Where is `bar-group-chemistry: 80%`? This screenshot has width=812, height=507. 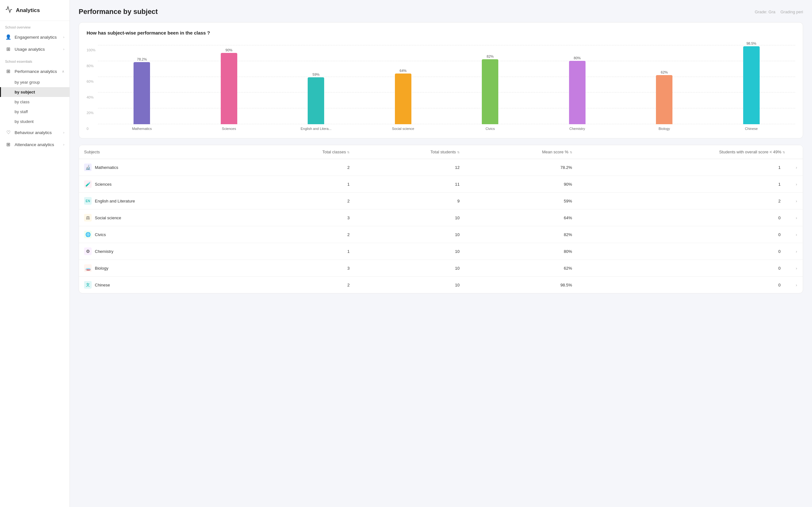
bar-group-chemistry: 80% is located at coordinates (577, 90).